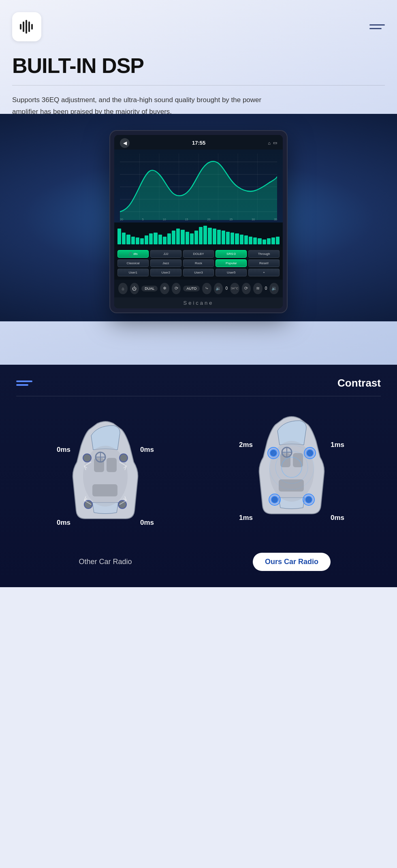 The height and width of the screenshot is (868, 397). What do you see at coordinates (269, 143) in the screenshot?
I see `wifi-icon: ⌂` at bounding box center [269, 143].